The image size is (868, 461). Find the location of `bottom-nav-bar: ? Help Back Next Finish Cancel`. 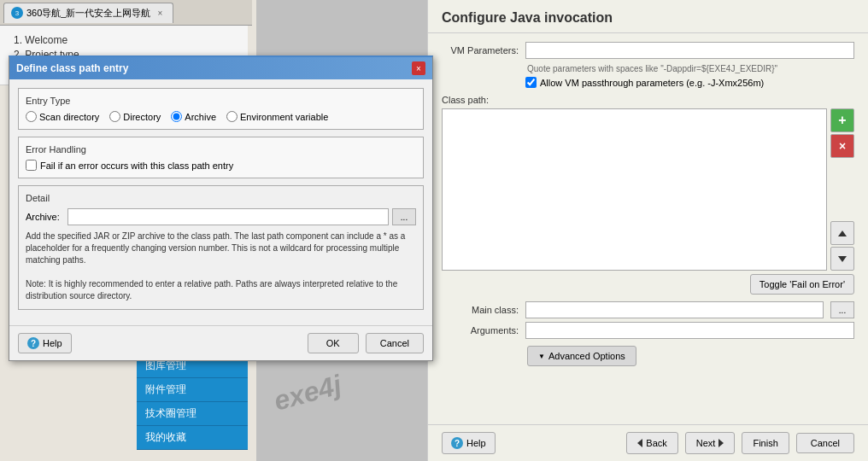

bottom-nav-bar: ? Help Back Next Finish Cancel is located at coordinates (648, 442).